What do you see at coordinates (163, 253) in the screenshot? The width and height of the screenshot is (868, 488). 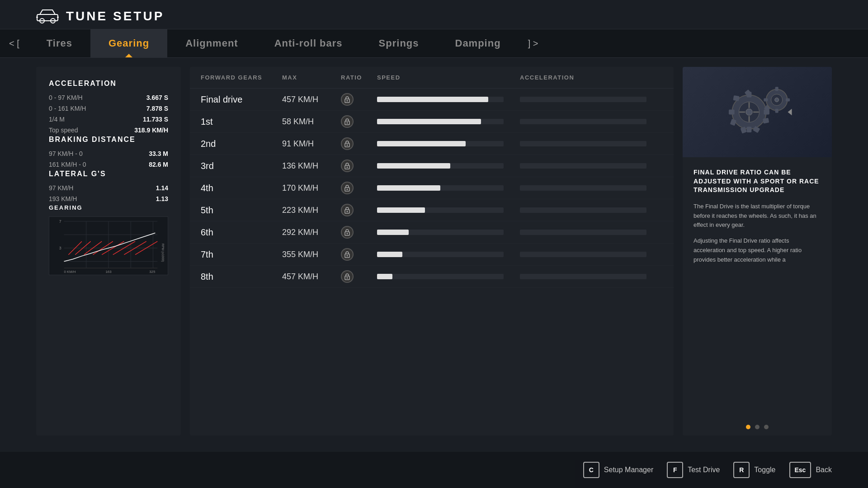 I see `svg-text: RPM (x1000)` at bounding box center [163, 253].